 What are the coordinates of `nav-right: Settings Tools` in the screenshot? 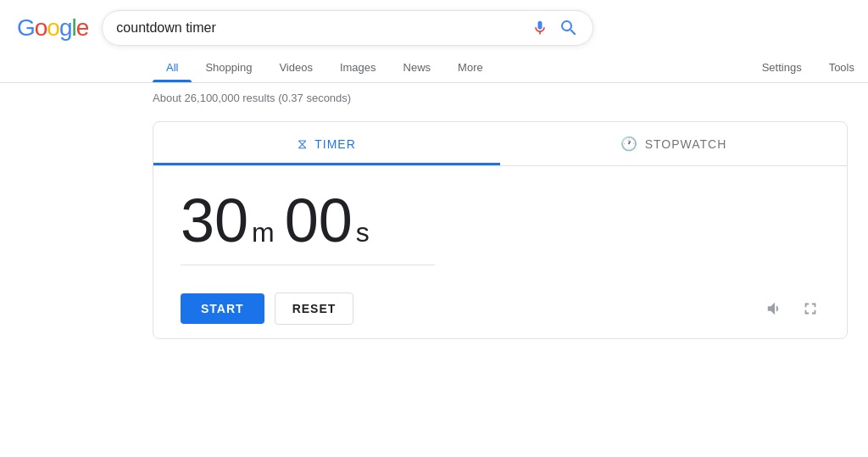 It's located at (809, 68).